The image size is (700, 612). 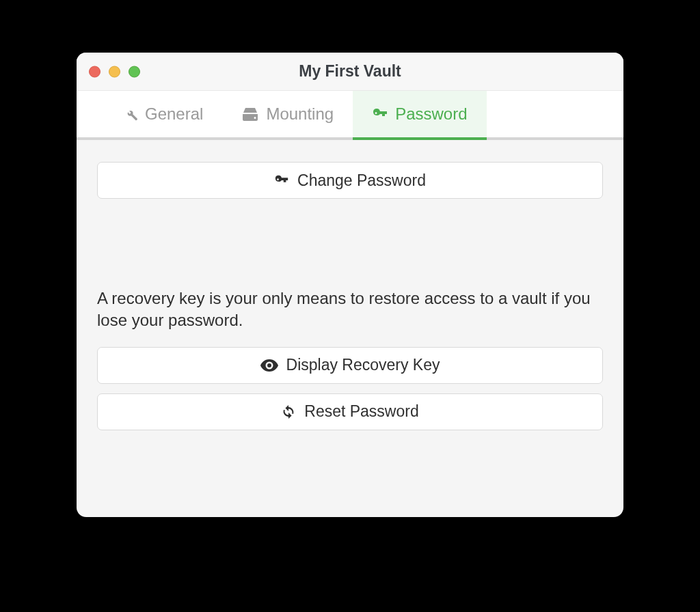 I want to click on tab-general: General, so click(x=163, y=114).